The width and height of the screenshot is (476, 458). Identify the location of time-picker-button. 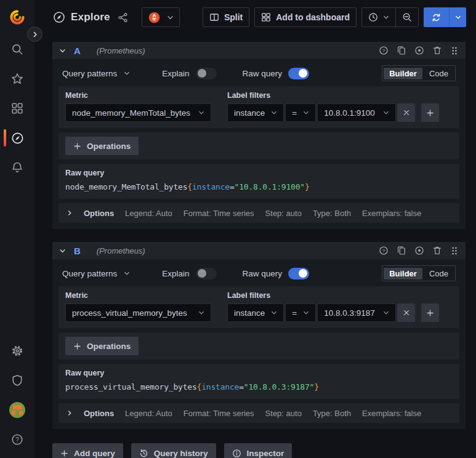
(379, 17).